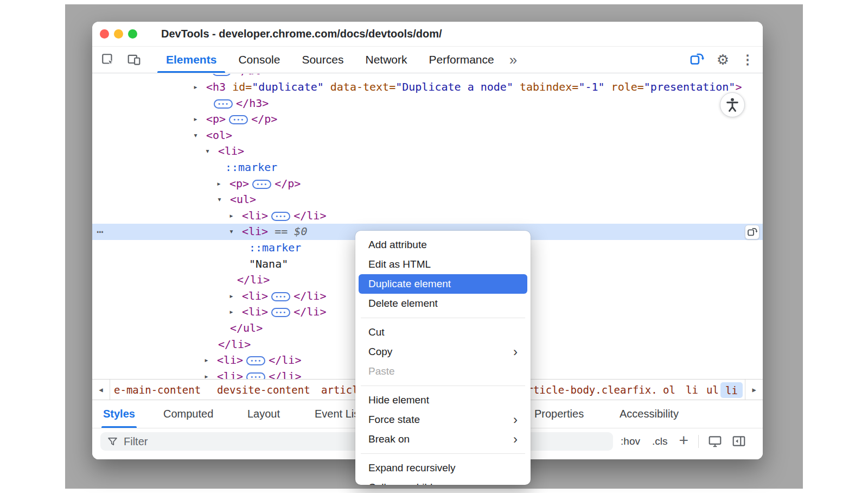  Describe the element at coordinates (559, 414) in the screenshot. I see `styles-tab-properties: Properties` at that location.